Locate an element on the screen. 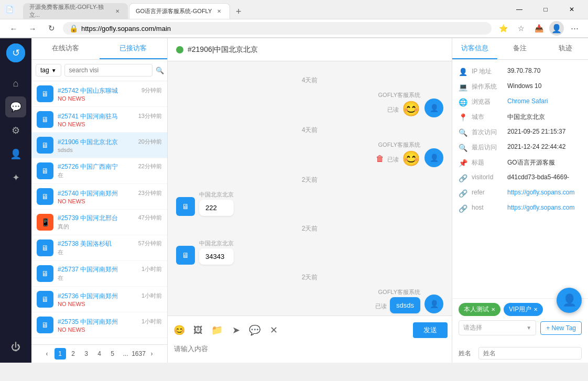 The width and height of the screenshot is (588, 381). visitor-name-25726: #25726 中国广西南宁 is located at coordinates (88, 167).